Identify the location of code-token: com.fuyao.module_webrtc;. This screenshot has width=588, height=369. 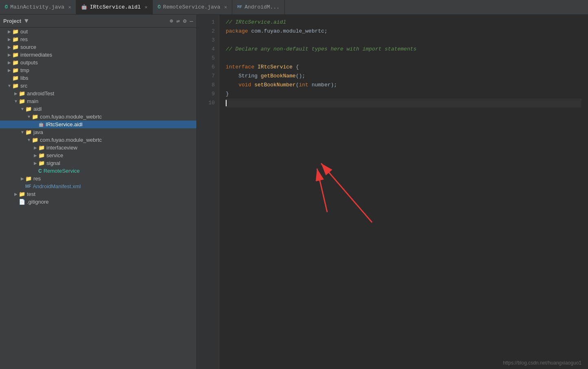
(288, 31).